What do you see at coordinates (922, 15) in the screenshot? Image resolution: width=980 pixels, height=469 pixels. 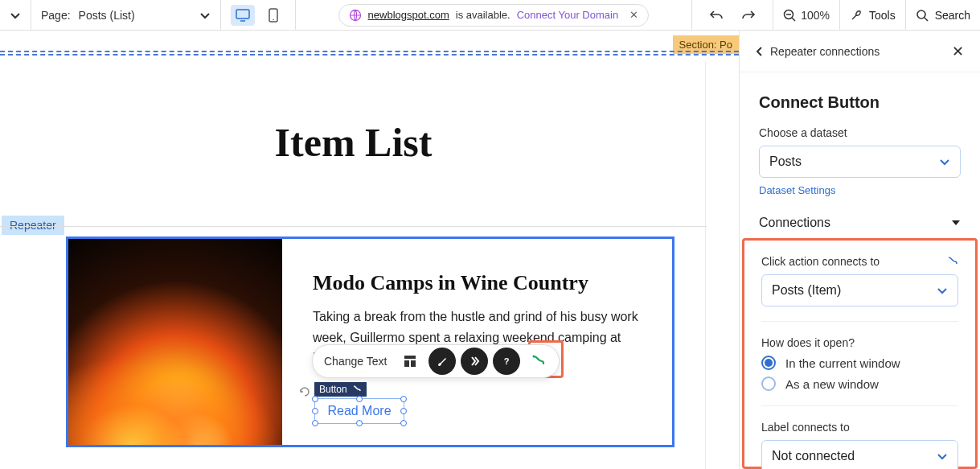 I see `search-icon` at bounding box center [922, 15].